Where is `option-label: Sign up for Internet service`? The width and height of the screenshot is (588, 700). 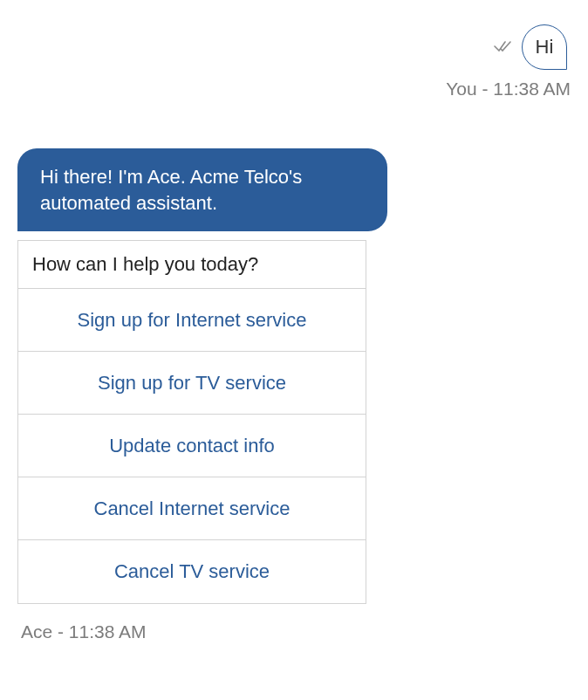 option-label: Sign up for Internet service is located at coordinates (192, 320).